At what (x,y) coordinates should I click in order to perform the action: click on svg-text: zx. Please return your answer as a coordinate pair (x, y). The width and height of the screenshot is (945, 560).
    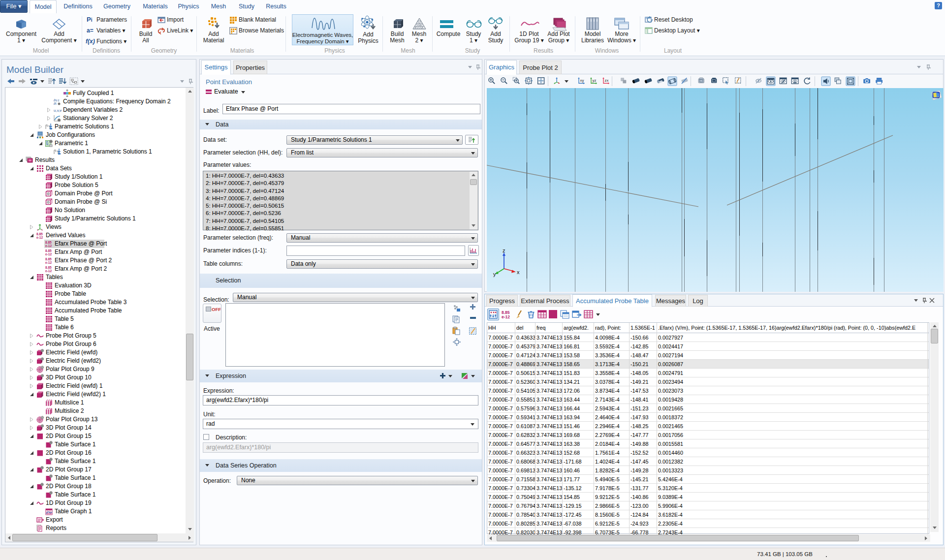
    Looking at the image, I should click on (607, 81).